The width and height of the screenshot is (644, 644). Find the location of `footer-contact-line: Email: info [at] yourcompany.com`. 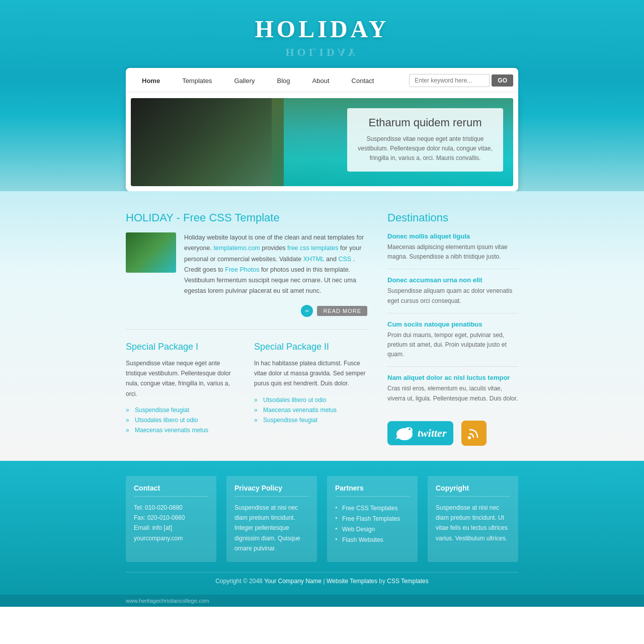

footer-contact-line: Email: info [at] yourcompany.com is located at coordinates (171, 533).